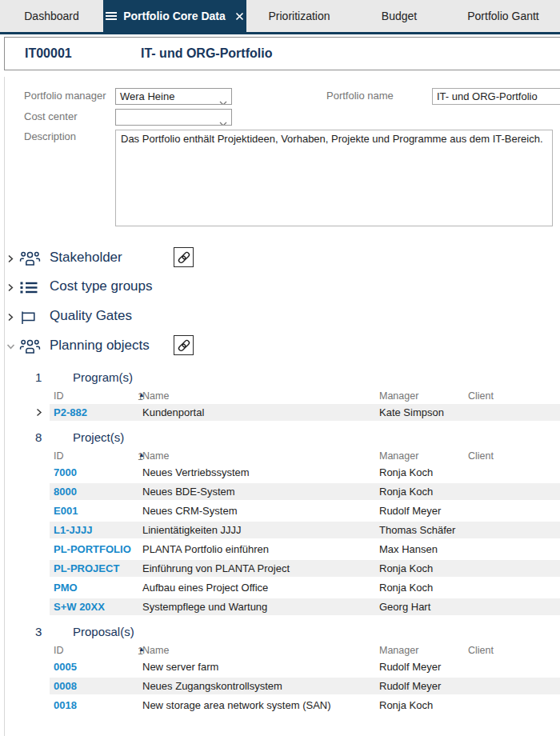 This screenshot has height=736, width=560. What do you see at coordinates (174, 96) in the screenshot?
I see `portfolio-manager-select: Wera Heine` at bounding box center [174, 96].